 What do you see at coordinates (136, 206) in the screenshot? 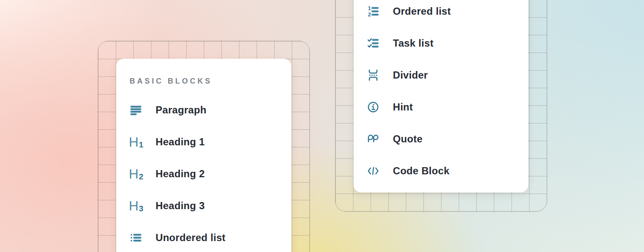
I see `heading-letter: H3` at bounding box center [136, 206].